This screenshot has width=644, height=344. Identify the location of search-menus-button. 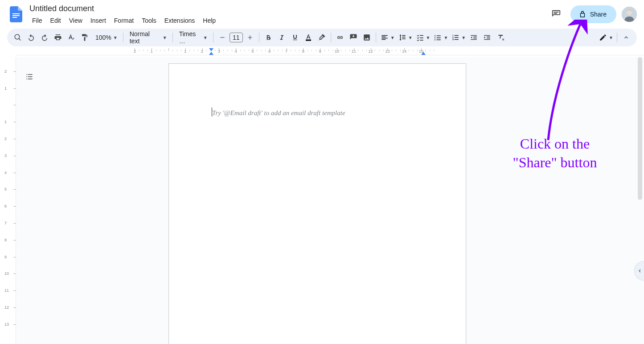
(18, 37).